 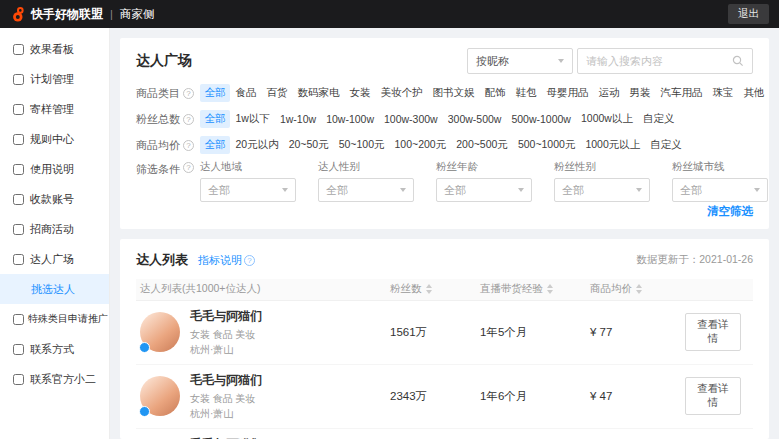 What do you see at coordinates (158, 170) in the screenshot?
I see `filter-label: 筛选条件` at bounding box center [158, 170].